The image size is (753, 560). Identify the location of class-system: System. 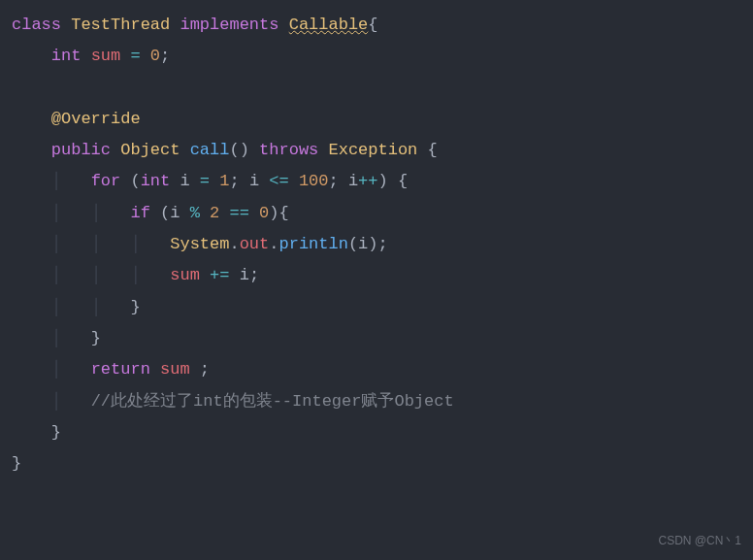
(200, 245).